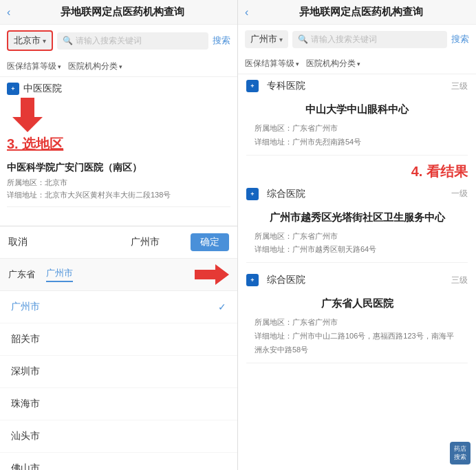  What do you see at coordinates (281, 40) in the screenshot?
I see `right-city-arrow: ▾` at bounding box center [281, 40].